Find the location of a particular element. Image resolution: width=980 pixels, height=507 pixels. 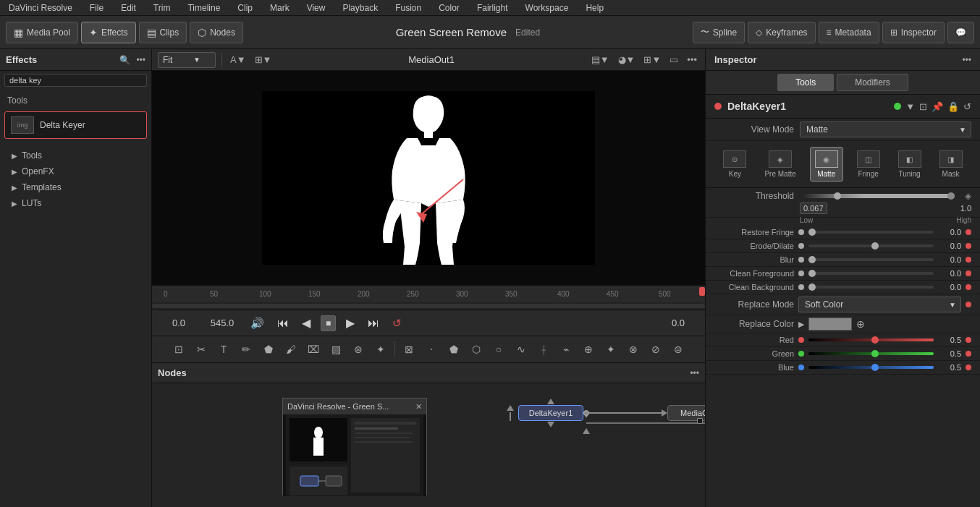

menu-fairlight: Fairlight is located at coordinates (492, 8).